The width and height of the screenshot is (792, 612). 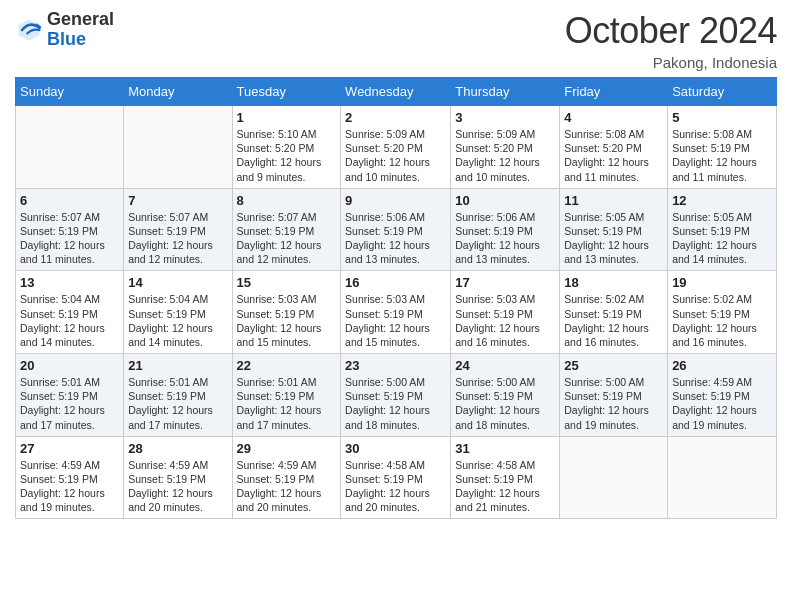 I want to click on day-number: 7, so click(x=178, y=200).